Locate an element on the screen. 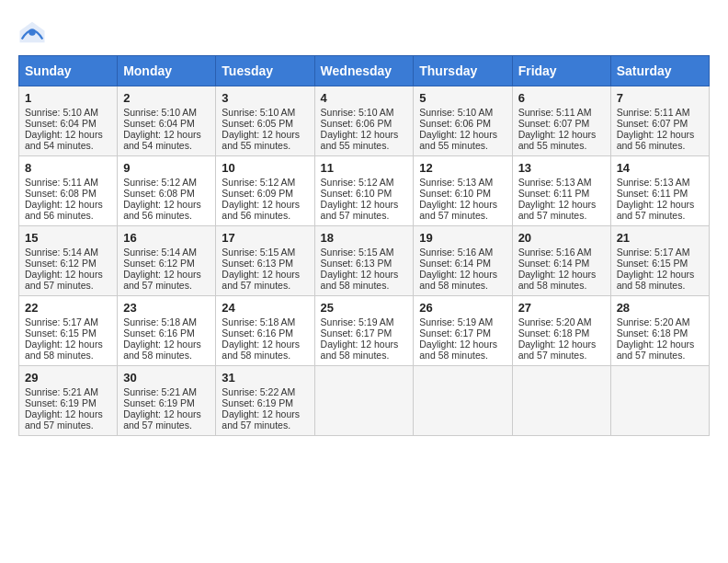 The image size is (728, 563). sunset-label: Sunset: 6:12 PM is located at coordinates (159, 263).